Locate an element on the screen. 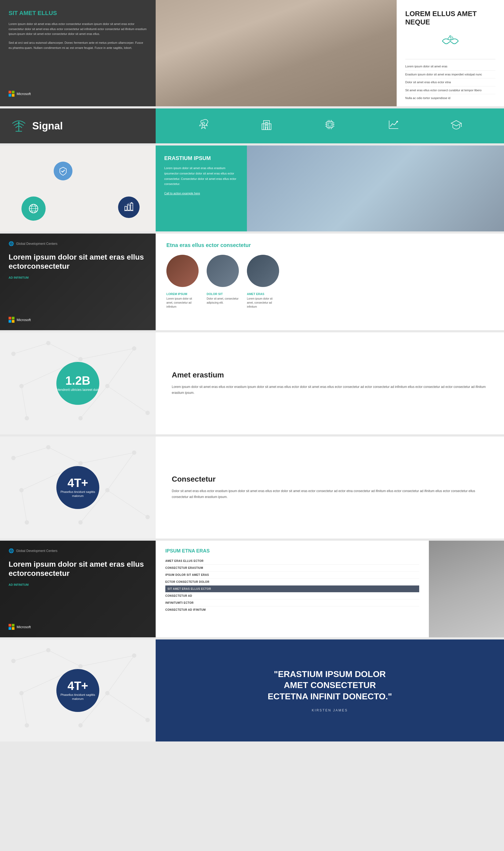 Image resolution: width=504 pixels, height=851 pixels. list-item-2: Erastium ipsum dolor sit amet eras imper… is located at coordinates (450, 75).